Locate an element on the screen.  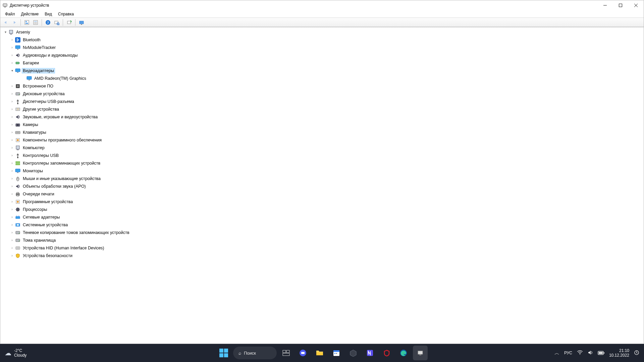
input-language: РУС is located at coordinates (568, 353).